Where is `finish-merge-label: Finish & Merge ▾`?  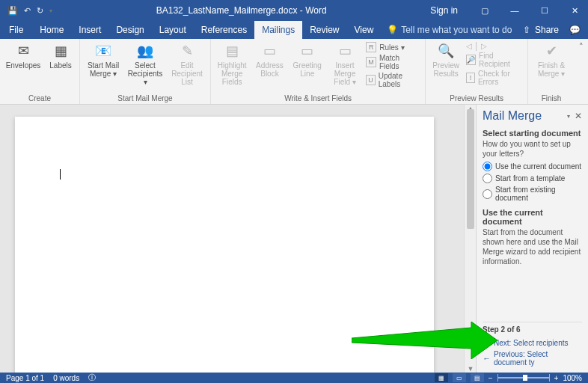
finish-merge-label: Finish & Merge ▾ is located at coordinates (551, 70).